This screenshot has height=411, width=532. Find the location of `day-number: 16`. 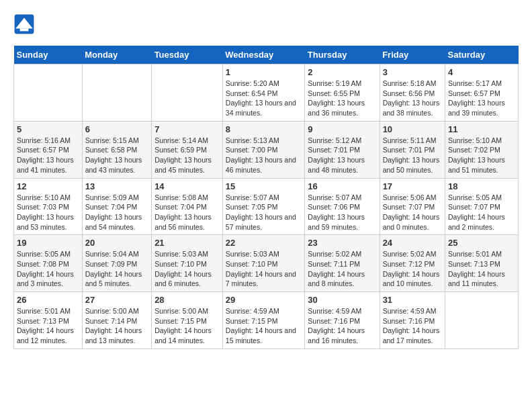

day-number: 16 is located at coordinates (342, 187).